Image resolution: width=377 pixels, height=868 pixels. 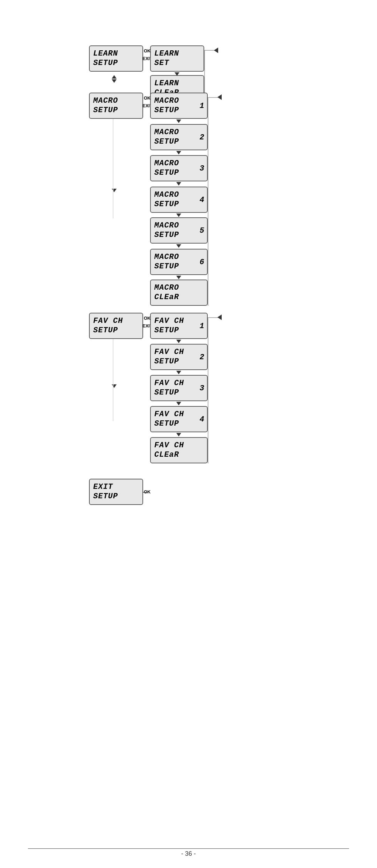 What do you see at coordinates (179, 142) in the screenshot?
I see `macro-2-line2: SETUP` at bounding box center [179, 142].